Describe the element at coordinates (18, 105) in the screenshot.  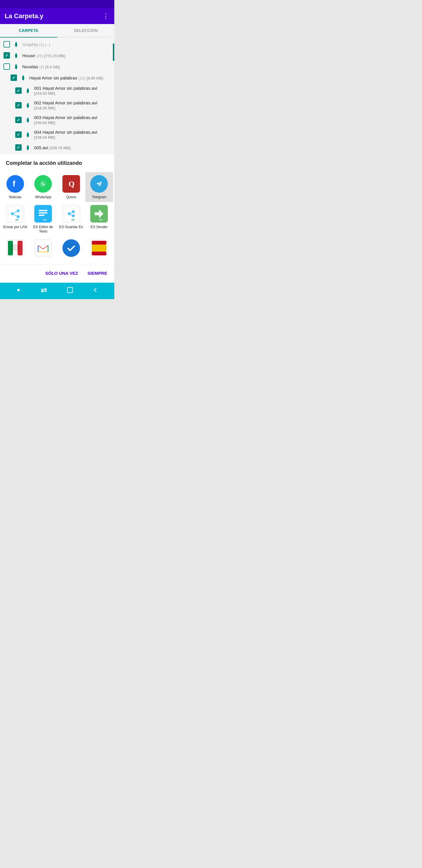
I see `checkbox-hayat002` at that location.